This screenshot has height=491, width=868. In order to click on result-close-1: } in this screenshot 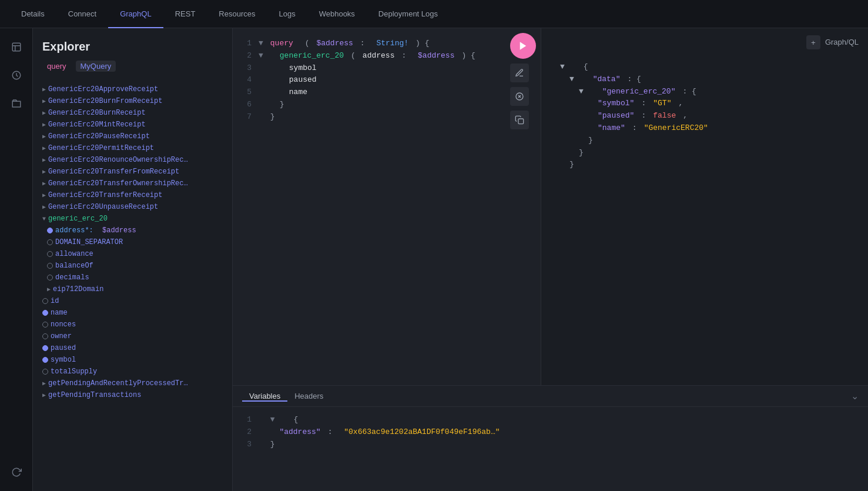, I will do `click(705, 141)`.